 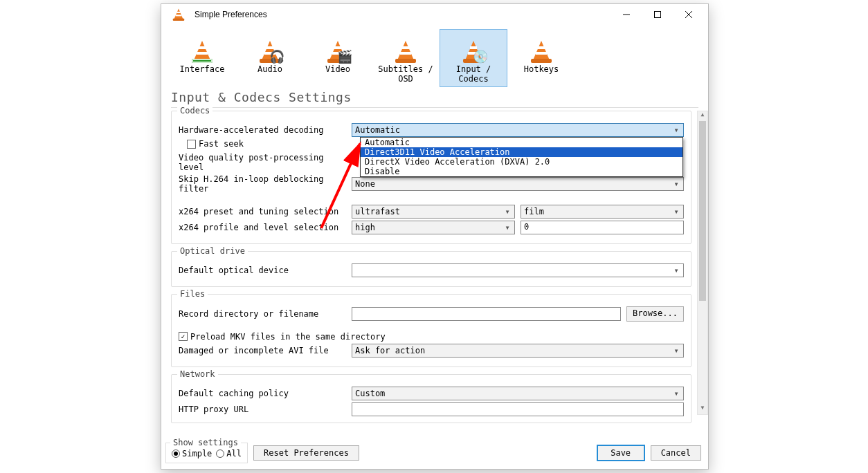 What do you see at coordinates (338, 69) in the screenshot?
I see `tab-label: Video` at bounding box center [338, 69].